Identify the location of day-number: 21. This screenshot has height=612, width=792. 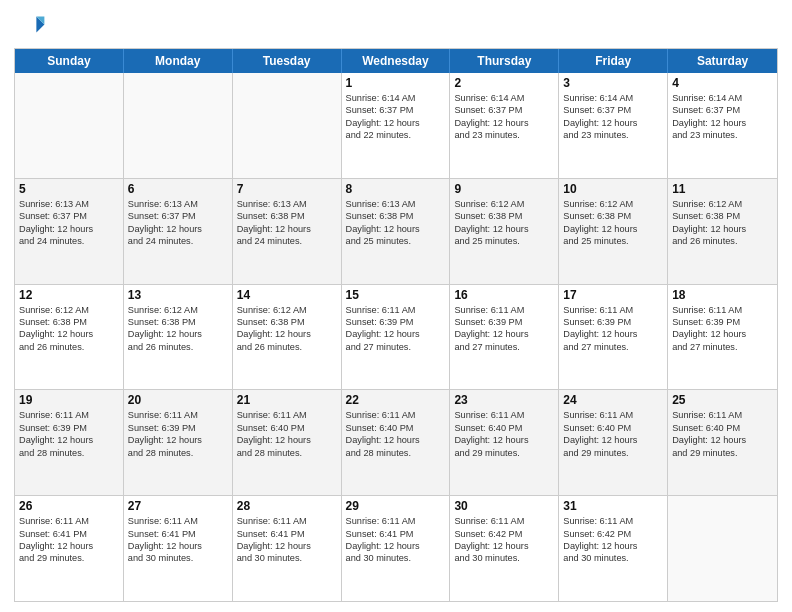
(287, 400).